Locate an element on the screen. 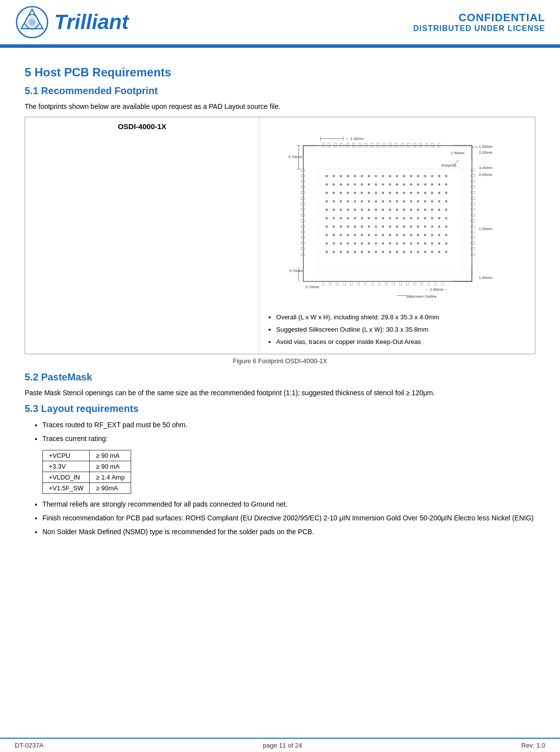 Image resolution: width=560 pixels, height=752 pixels. figure-bullets: Overall (L x W x H), including shield: 2… is located at coordinates (397, 329).